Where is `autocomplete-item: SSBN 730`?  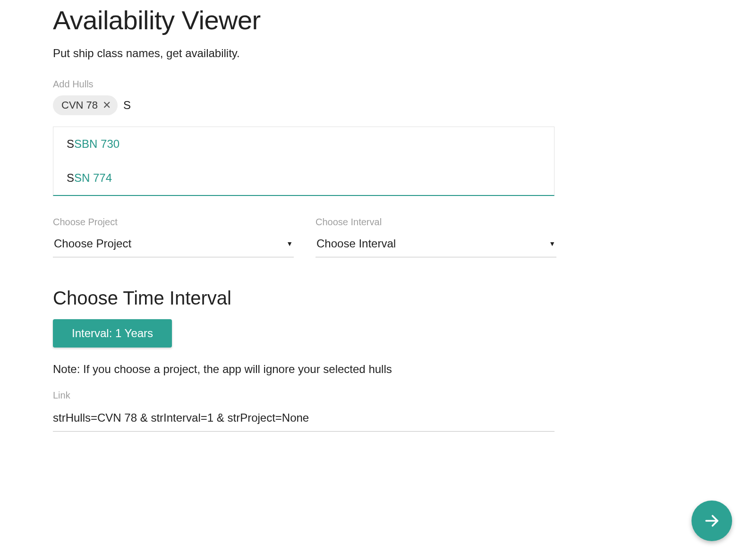 autocomplete-item: SSBN 730 is located at coordinates (304, 144).